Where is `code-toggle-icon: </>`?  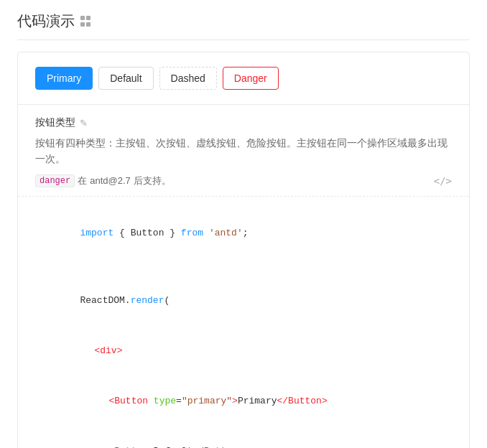
code-toggle-icon: </> is located at coordinates (442, 181).